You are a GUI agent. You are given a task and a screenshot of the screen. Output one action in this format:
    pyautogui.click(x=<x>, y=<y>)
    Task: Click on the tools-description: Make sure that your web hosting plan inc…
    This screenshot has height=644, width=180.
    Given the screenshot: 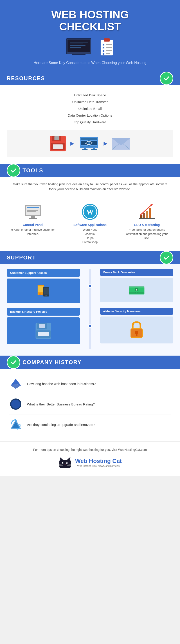 What is the action you would take?
    pyautogui.click(x=90, y=188)
    